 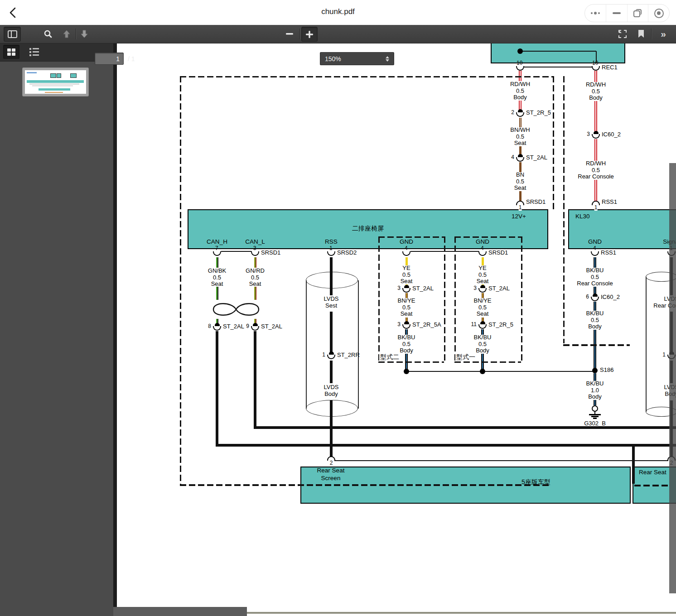 I want to click on thumbnails-view-icon, so click(x=11, y=52).